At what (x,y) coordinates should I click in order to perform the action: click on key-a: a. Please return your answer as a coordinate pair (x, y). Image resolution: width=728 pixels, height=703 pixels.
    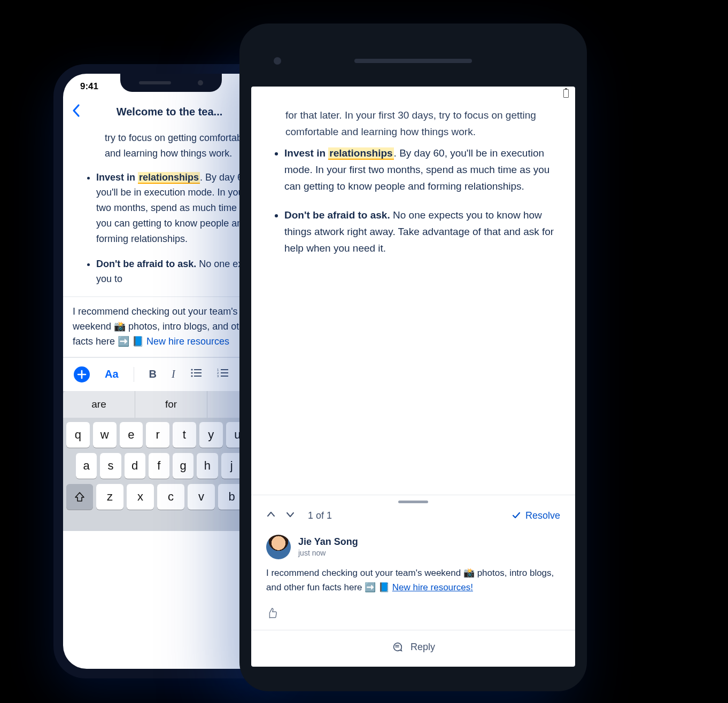
    Looking at the image, I should click on (87, 466).